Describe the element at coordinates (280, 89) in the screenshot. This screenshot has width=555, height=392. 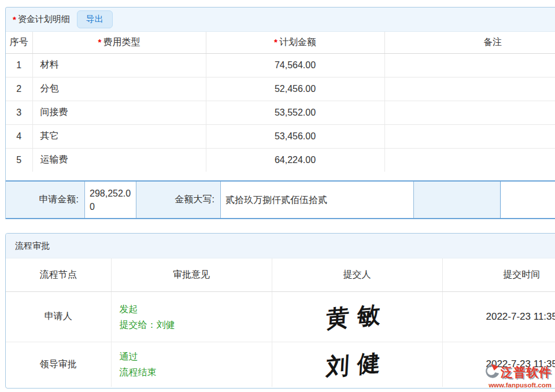
I see `table-row: 2 分包 52,456.00` at that location.